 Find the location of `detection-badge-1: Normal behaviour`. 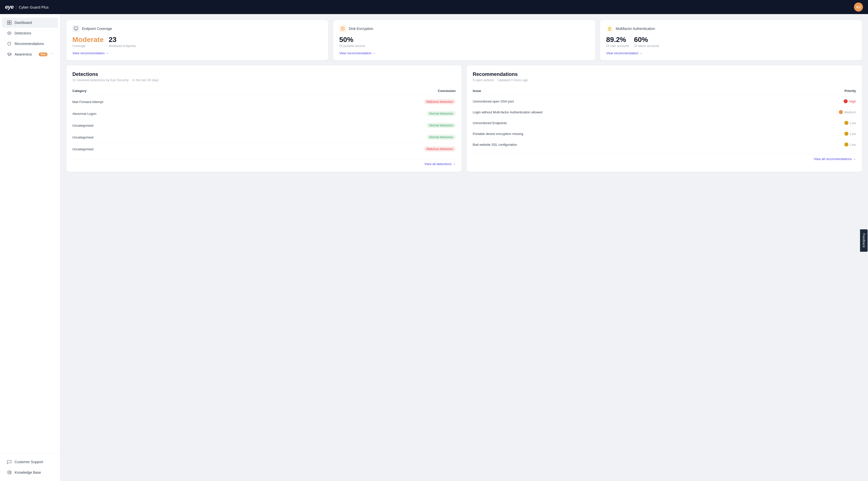

detection-badge-1: Normal behaviour is located at coordinates (441, 114).